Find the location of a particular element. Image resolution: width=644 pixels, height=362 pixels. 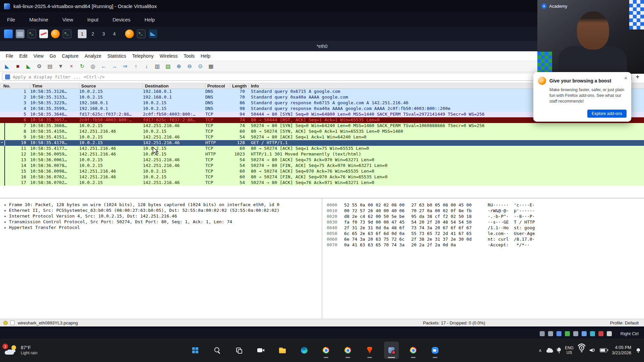

column-header-protocol: Protocol is located at coordinates (218, 86).